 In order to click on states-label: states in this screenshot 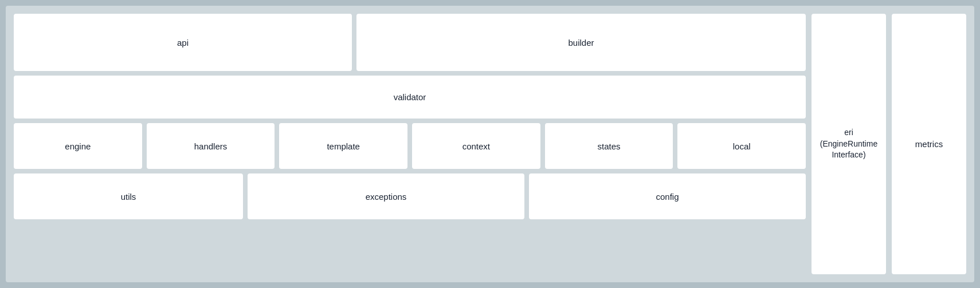, I will do `click(609, 147)`.